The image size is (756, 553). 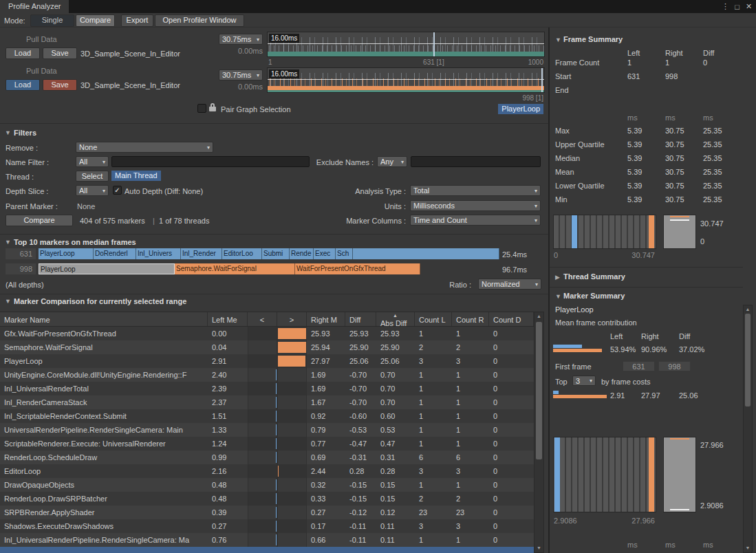 I want to click on table-row: PlayerLoop2.9127.9725.0625.06330, so click(x=267, y=361).